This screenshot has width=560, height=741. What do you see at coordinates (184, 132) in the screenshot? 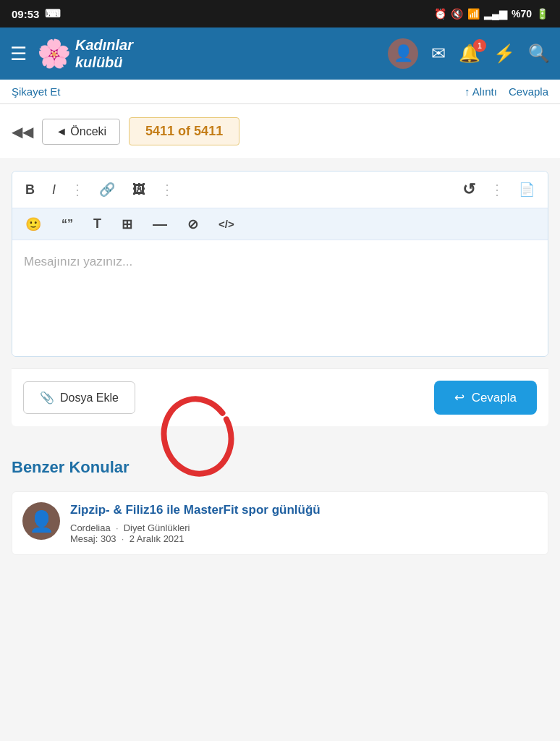
I see `page-counter: 5411 of 5411` at bounding box center [184, 132].